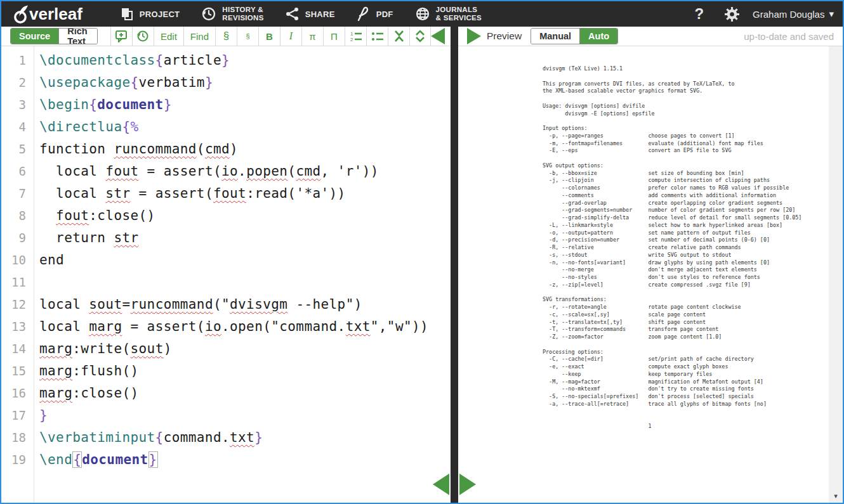 Image resolution: width=844 pixels, height=504 pixels. Describe the element at coordinates (555, 36) in the screenshot. I see `manual-compile-button: Manual` at that location.